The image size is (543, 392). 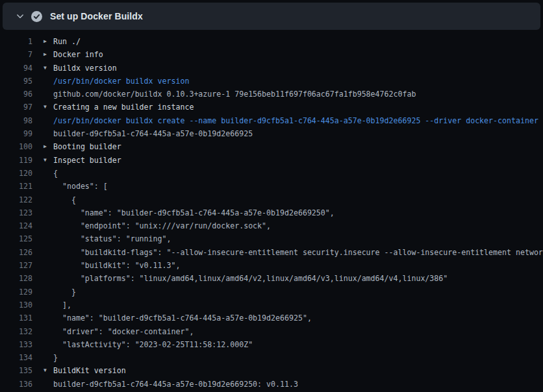 What do you see at coordinates (16, 371) in the screenshot?
I see `line-number: 135` at bounding box center [16, 371].